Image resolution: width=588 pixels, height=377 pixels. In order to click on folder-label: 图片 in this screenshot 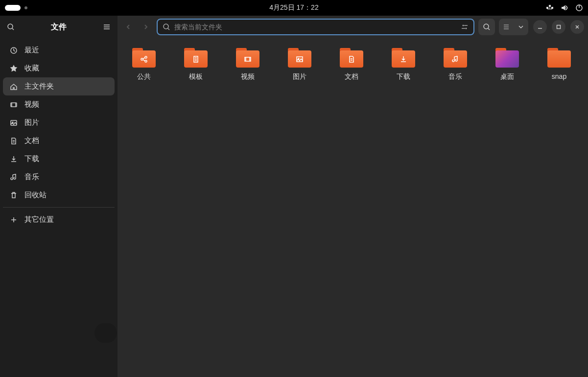, I will do `click(300, 77)`.